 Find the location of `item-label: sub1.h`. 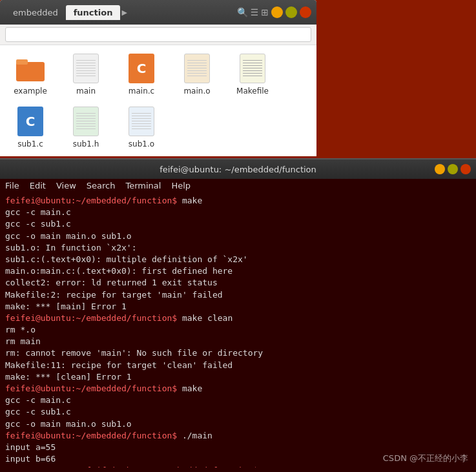

item-label: sub1.h is located at coordinates (87, 144).